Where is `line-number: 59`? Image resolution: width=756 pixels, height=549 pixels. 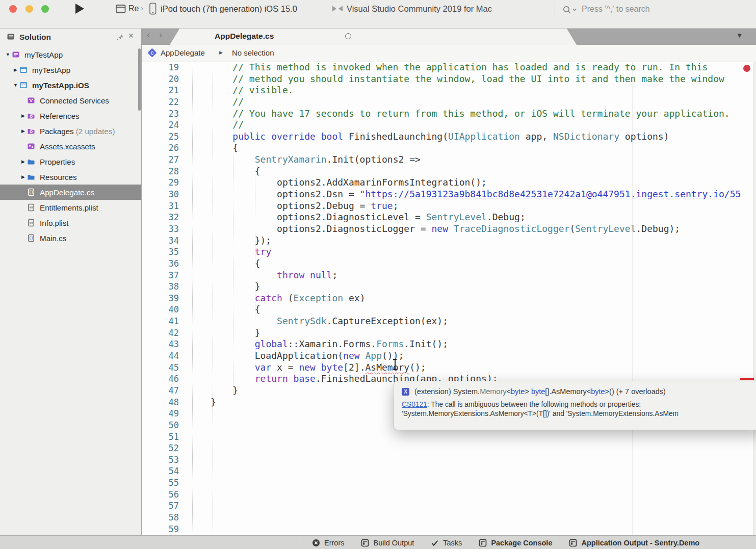
line-number: 59 is located at coordinates (160, 529).